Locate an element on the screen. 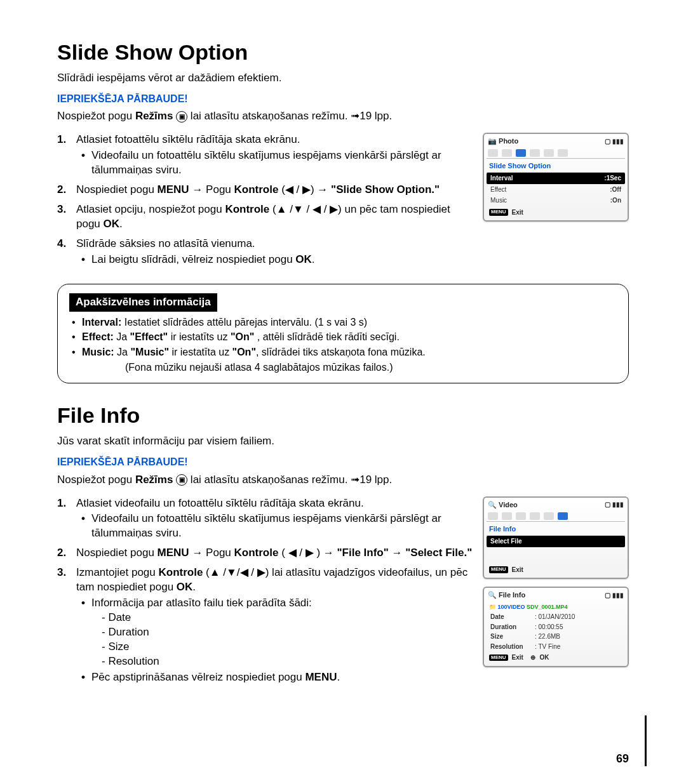  k: Duration is located at coordinates (513, 627).